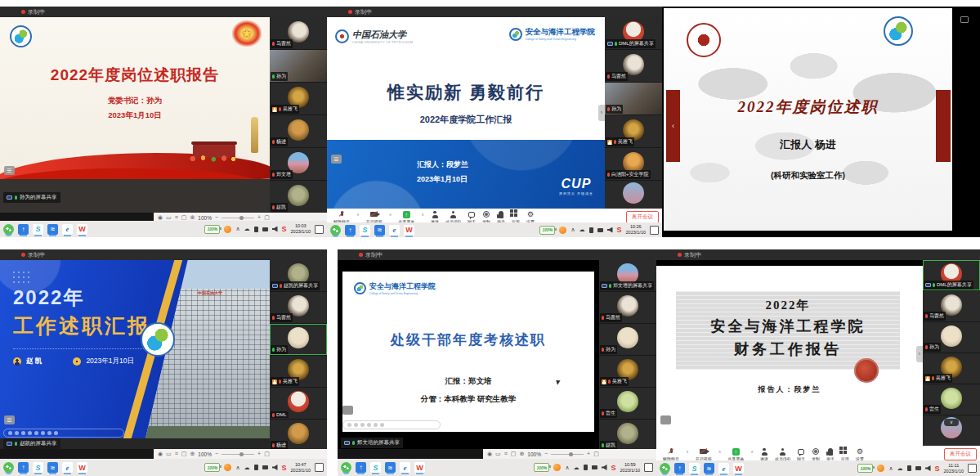 Image resolution: width=980 pixels, height=476 pixels. I want to click on participant-tile: DML, so click(298, 403).